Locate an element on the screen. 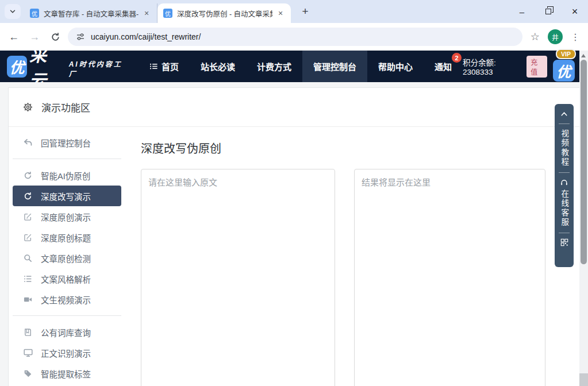 The image size is (588, 386). new-tab-button: + is located at coordinates (305, 11).